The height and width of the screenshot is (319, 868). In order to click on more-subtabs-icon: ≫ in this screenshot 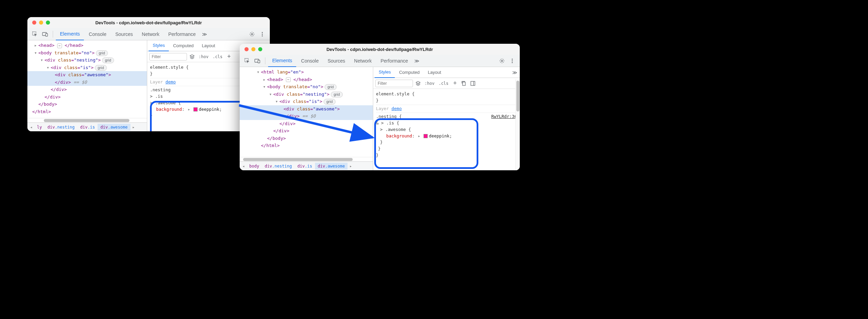, I will do `click(515, 72)`.